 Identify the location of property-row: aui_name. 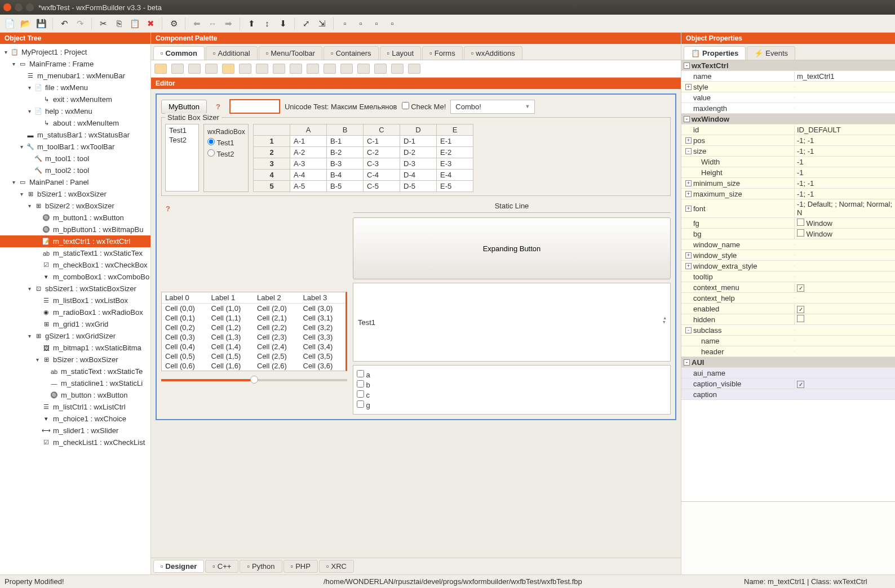
(788, 373).